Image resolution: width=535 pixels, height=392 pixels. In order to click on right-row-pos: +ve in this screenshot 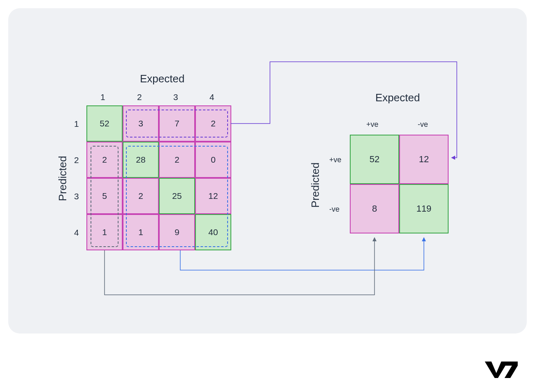, I will do `click(335, 160)`.